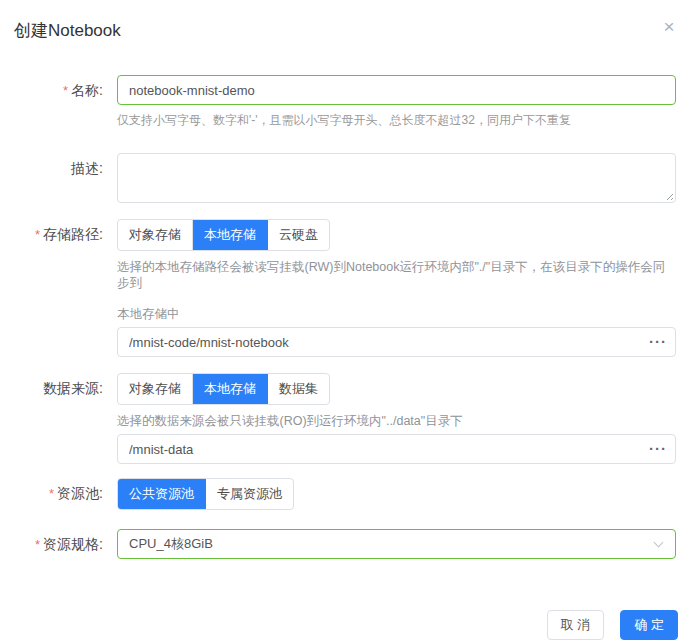 This screenshot has height=641, width=696. Describe the element at coordinates (298, 235) in the screenshot. I see `tab-cloud-disk: 云硬盘` at that location.